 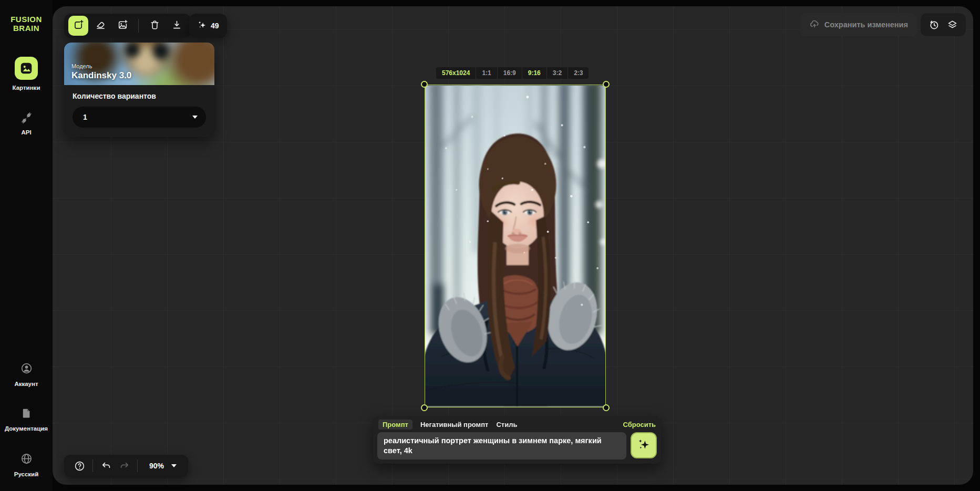 I want to click on document-icon, so click(x=26, y=413).